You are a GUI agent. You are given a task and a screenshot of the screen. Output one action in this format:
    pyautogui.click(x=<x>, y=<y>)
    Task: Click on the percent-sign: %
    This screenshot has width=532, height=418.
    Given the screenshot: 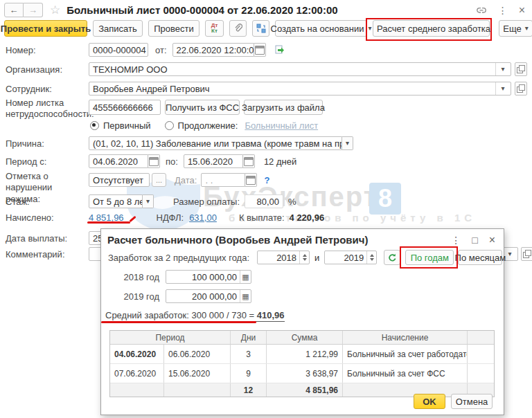 What is the action you would take?
    pyautogui.click(x=292, y=202)
    